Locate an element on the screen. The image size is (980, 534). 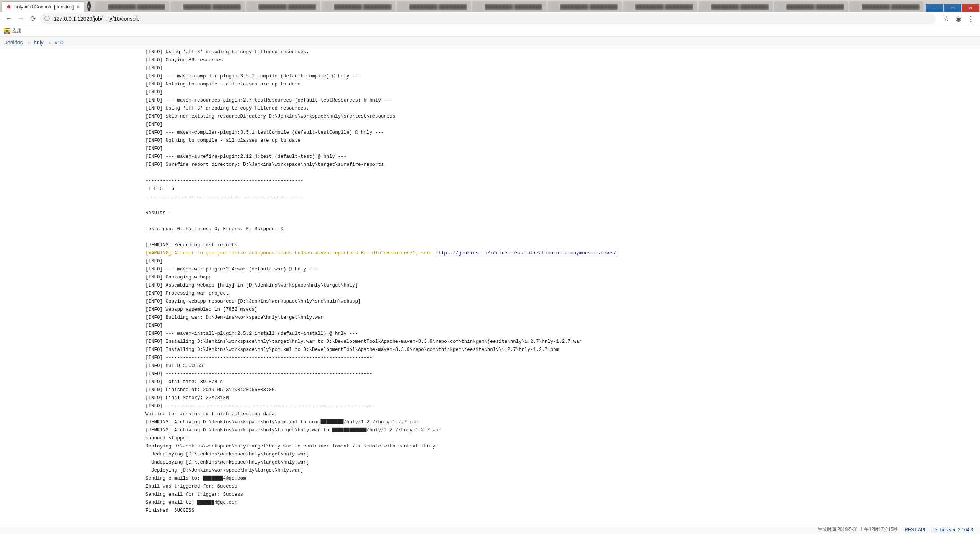
window-close-button: ✕ is located at coordinates (970, 8).